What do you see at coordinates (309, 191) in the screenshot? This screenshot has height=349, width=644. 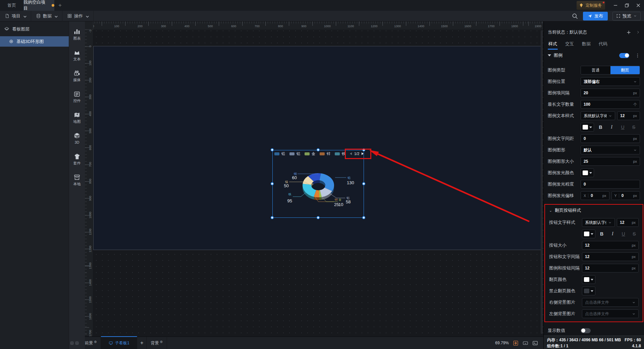 I see `donut-slice-铁` at bounding box center [309, 191].